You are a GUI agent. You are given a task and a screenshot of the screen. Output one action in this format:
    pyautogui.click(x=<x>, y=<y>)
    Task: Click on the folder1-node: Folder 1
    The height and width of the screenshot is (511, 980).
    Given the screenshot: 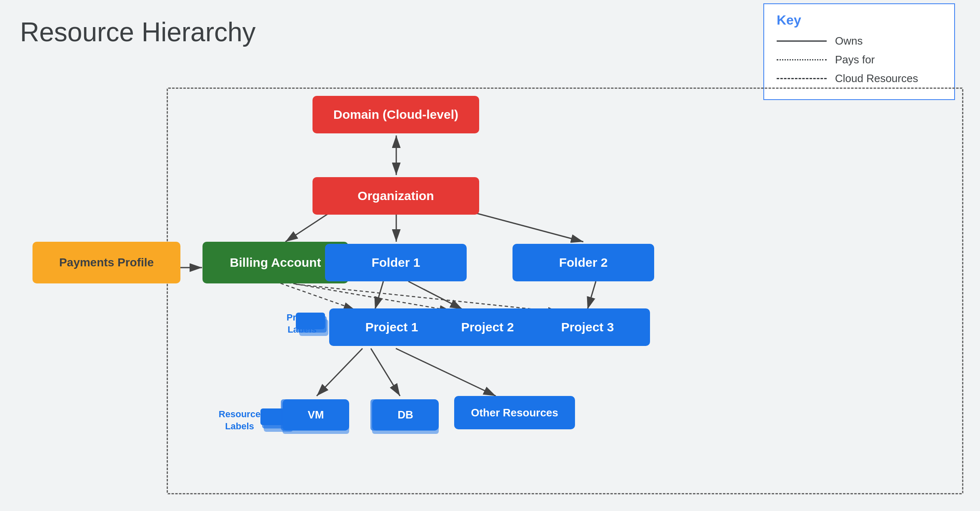 What is the action you would take?
    pyautogui.click(x=396, y=263)
    